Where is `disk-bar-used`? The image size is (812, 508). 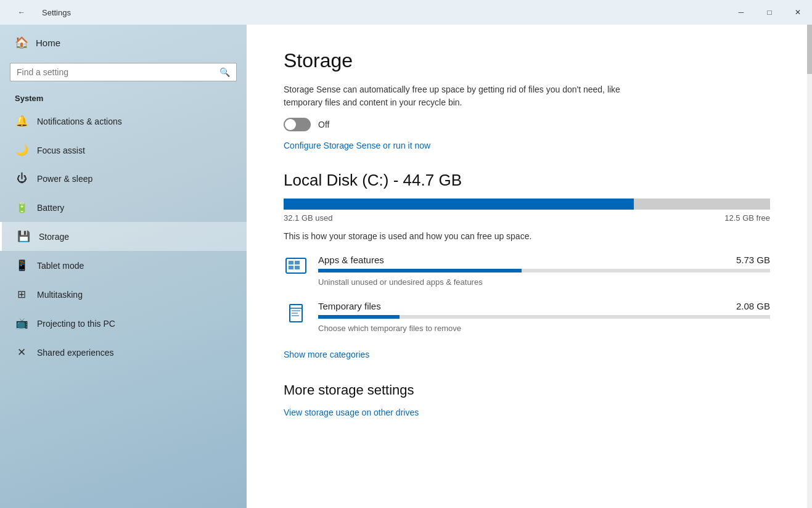
disk-bar-used is located at coordinates (459, 204).